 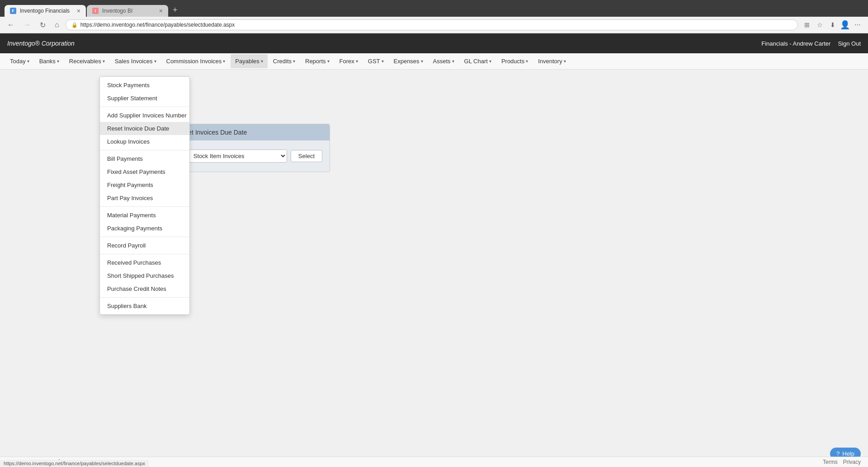 I want to click on nav-label-products: Products, so click(x=513, y=61).